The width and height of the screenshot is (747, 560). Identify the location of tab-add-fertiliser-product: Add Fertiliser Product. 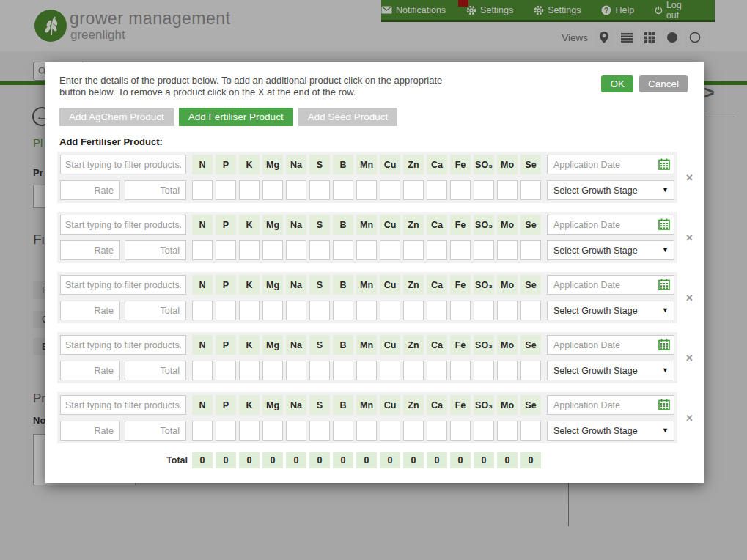
(236, 117).